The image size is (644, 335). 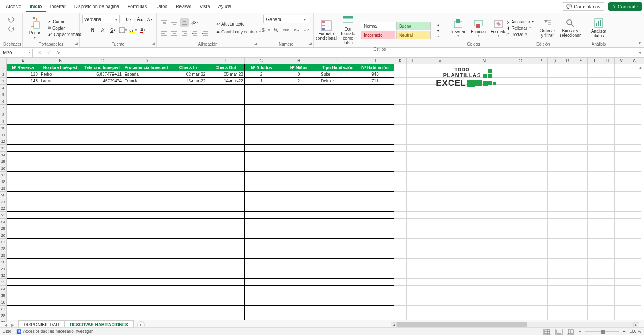 I want to click on cell-G21, so click(x=262, y=202).